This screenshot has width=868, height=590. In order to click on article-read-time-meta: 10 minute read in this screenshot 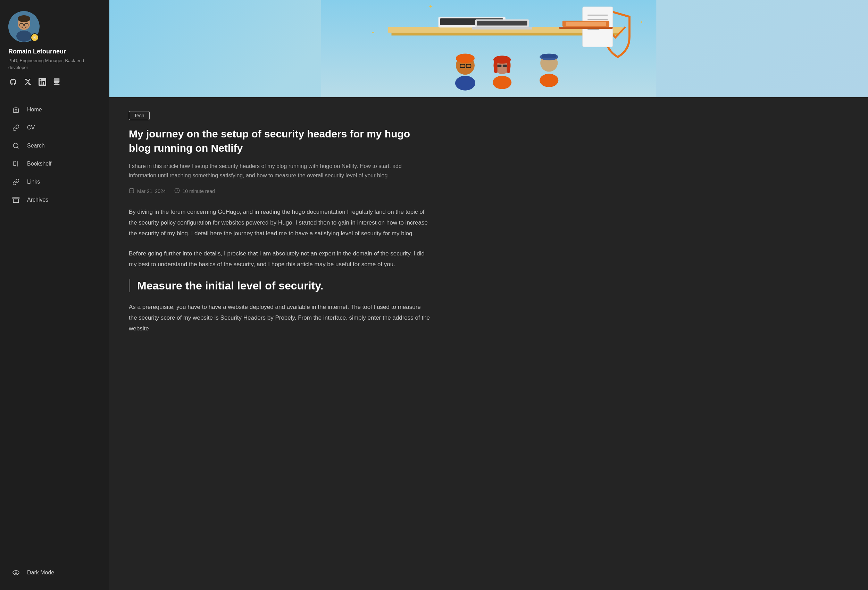, I will do `click(195, 191)`.